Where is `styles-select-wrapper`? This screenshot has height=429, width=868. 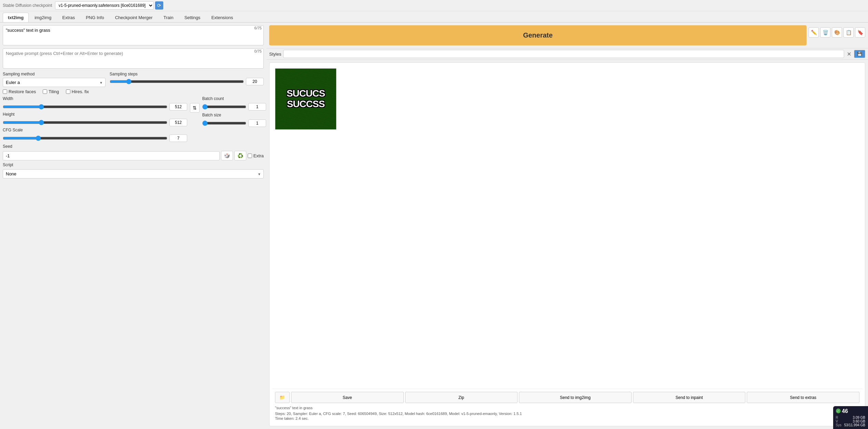
styles-select-wrapper is located at coordinates (564, 54).